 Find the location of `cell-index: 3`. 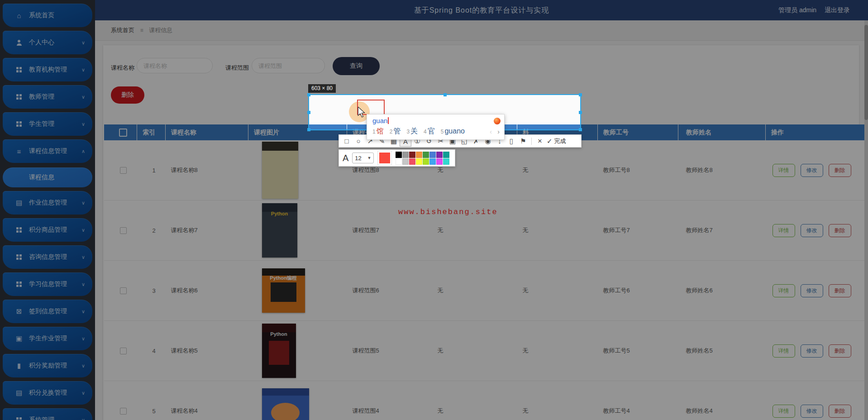

cell-index: 3 is located at coordinates (151, 291).